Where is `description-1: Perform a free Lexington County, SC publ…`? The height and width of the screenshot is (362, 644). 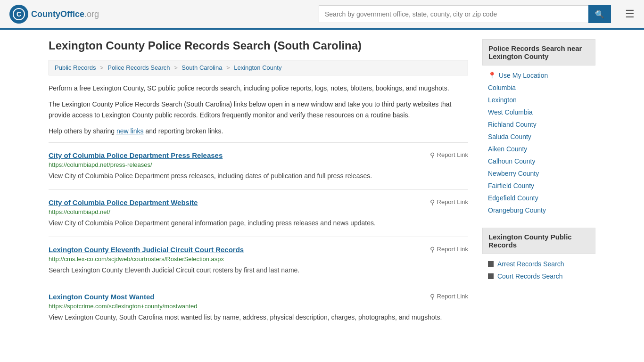 description-1: Perform a free Lexington County, SC publ… is located at coordinates (258, 88).